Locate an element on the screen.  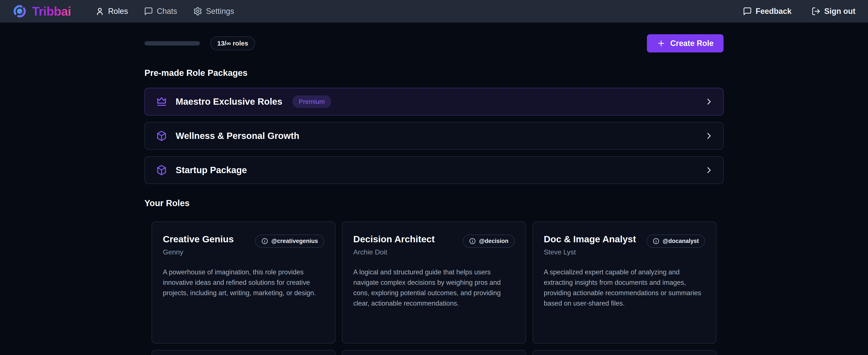
signout-button: Sign out is located at coordinates (834, 11).